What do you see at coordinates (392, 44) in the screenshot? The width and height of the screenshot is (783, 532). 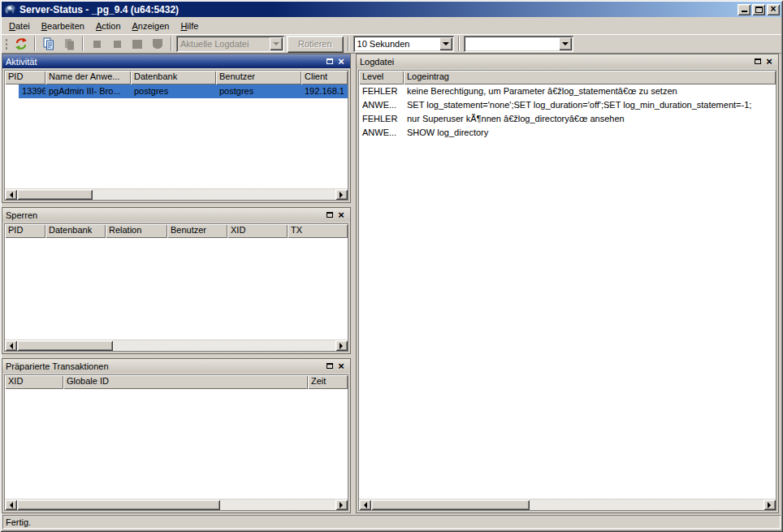 I see `toolbar: Aktuelle Logdatei Rotieren 10 Sekunden` at bounding box center [392, 44].